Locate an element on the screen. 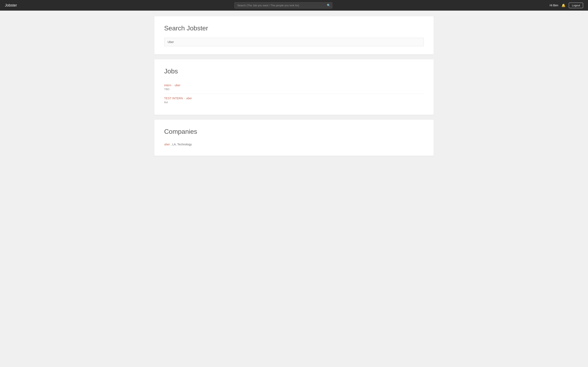 The width and height of the screenshot is (588, 367). job-description-1: TBD is located at coordinates (294, 89).